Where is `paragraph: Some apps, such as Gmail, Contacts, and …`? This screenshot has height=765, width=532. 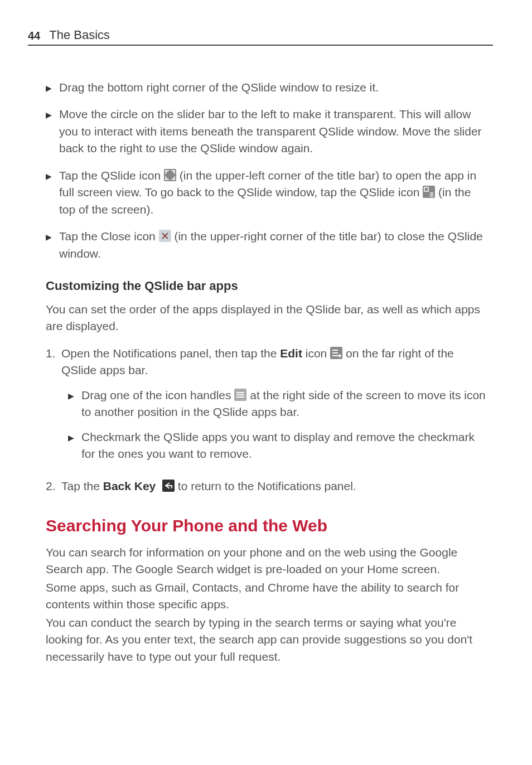
paragraph: Some apps, such as Gmail, Contacts, and … is located at coordinates (267, 597).